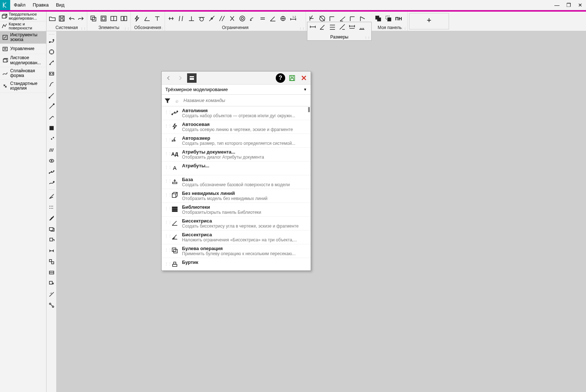  What do you see at coordinates (342, 27) in the screenshot?
I see `dimrow4-icon` at bounding box center [342, 27].